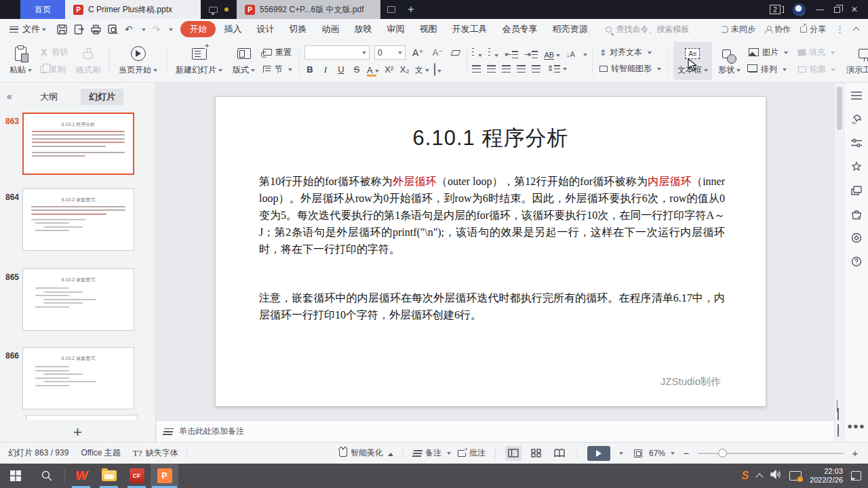  I want to click on window-count-badge: 2, so click(777, 9).